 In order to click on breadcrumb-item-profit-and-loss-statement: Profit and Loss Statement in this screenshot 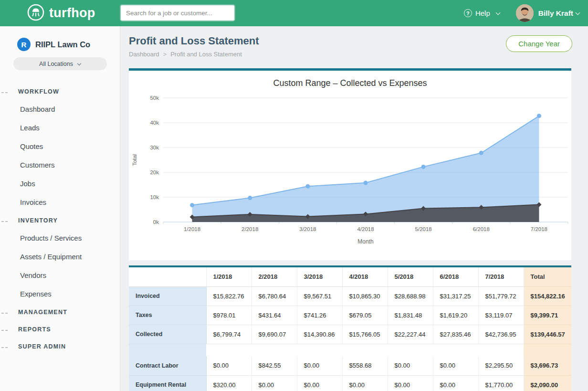, I will do `click(206, 54)`.